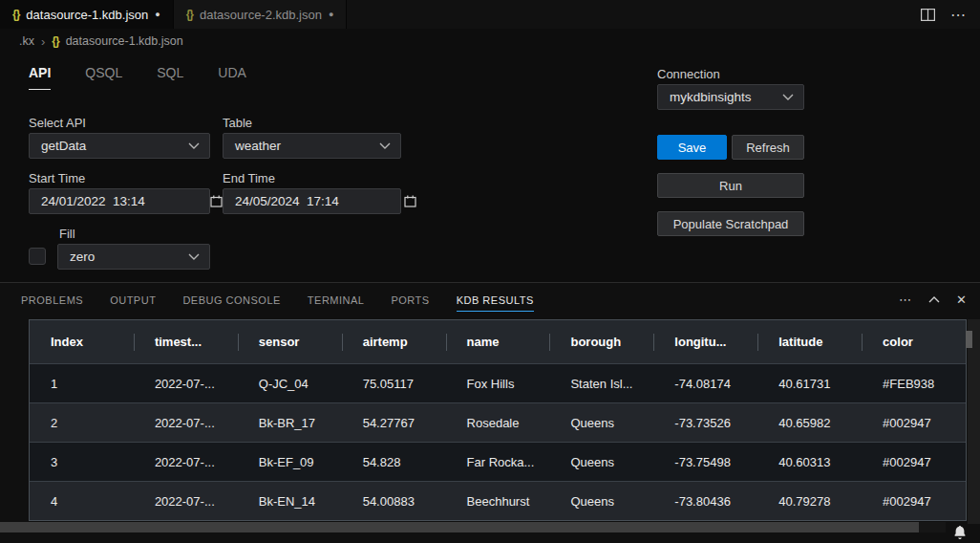 Image resolution: width=980 pixels, height=543 pixels. What do you see at coordinates (498, 501) in the screenshot?
I see `table-row: 4 2022-07-... Bk-EN_14 54.00883 Beechhur…` at bounding box center [498, 501].